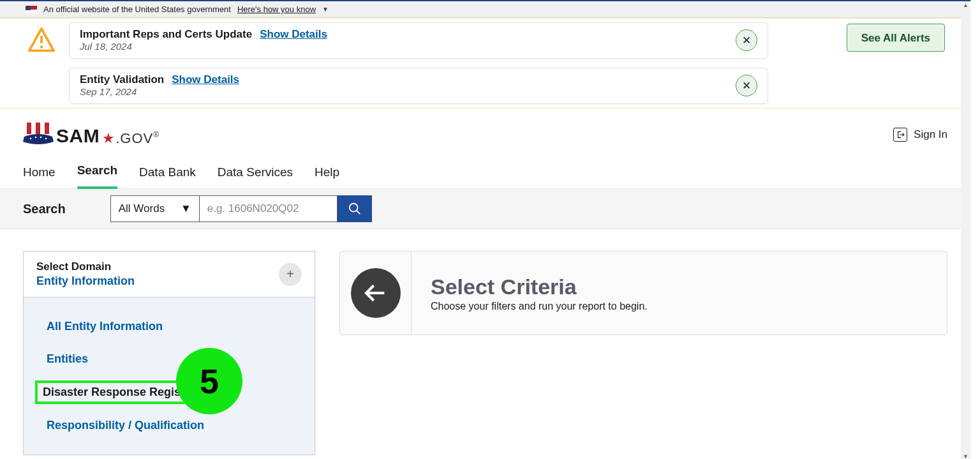 This screenshot has height=459, width=980. I want to click on gov-banner-text: An official website of the United States…, so click(137, 9).